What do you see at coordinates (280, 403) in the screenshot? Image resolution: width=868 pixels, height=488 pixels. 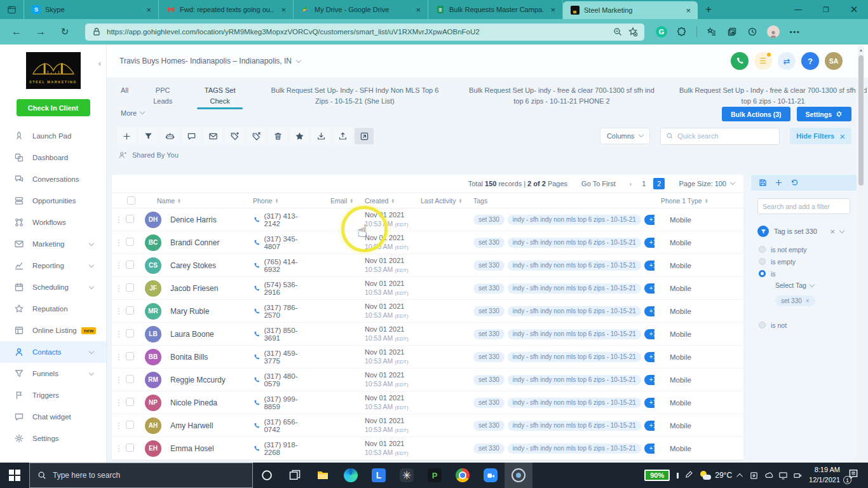 I see `contact-phone: (317) 999-8859` at bounding box center [280, 403].